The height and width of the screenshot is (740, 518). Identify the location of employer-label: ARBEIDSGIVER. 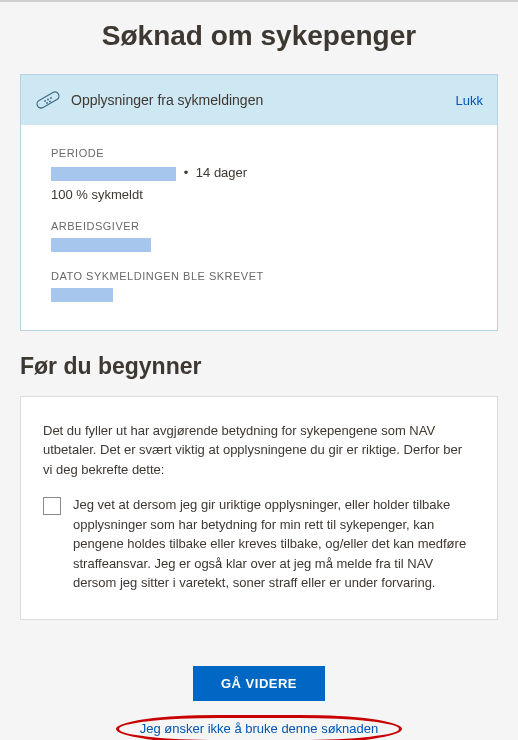
(259, 226).